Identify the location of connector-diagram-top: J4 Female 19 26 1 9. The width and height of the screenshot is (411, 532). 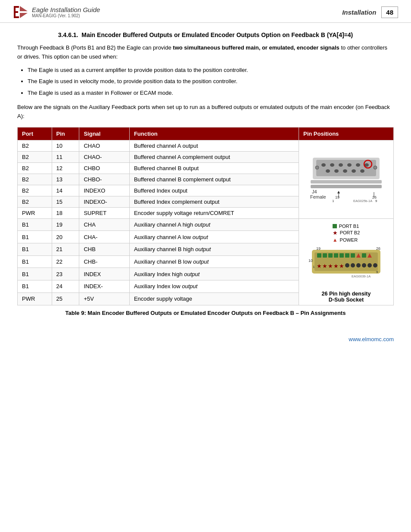
(346, 179).